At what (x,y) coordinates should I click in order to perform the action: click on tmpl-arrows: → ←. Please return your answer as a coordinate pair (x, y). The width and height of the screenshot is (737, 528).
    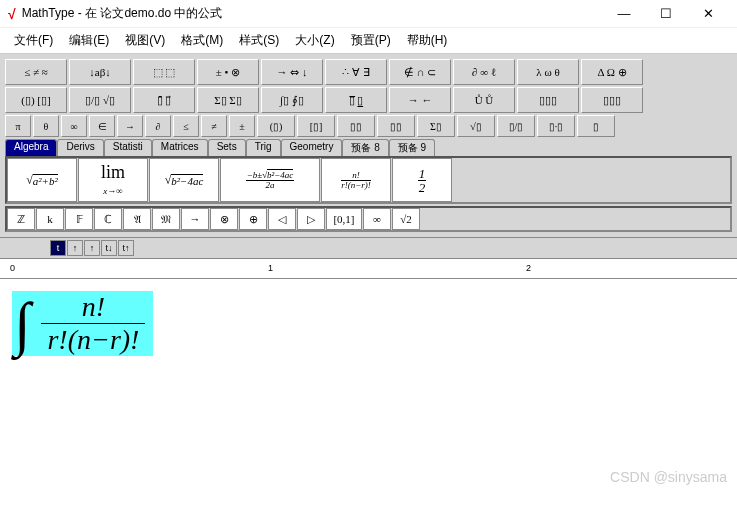
    Looking at the image, I should click on (420, 100).